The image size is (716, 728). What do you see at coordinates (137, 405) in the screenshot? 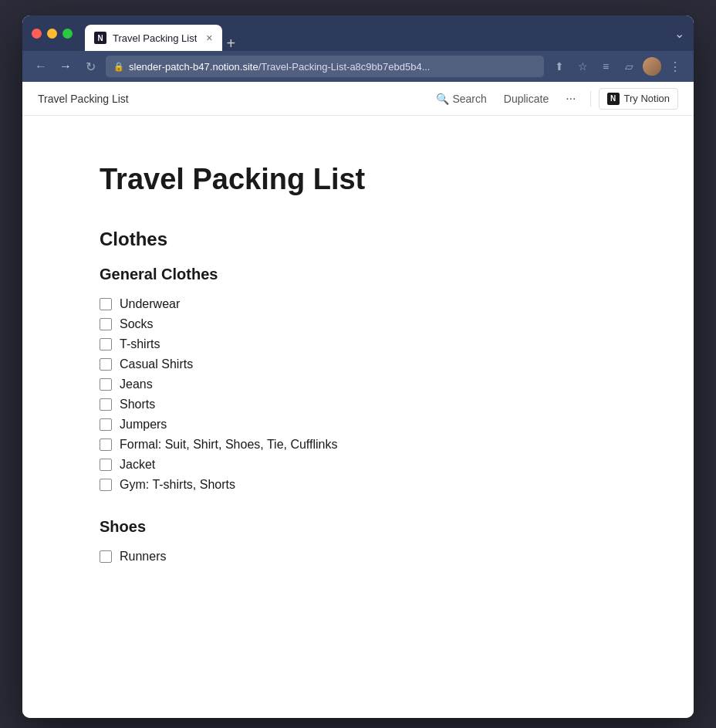
I see `item-label: Shorts` at bounding box center [137, 405].